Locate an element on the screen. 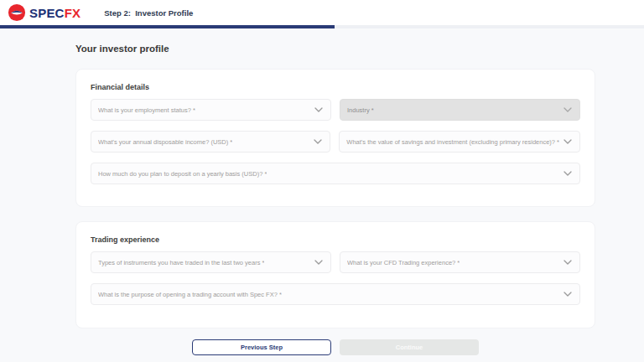 This screenshot has height=362, width=644. continue-button: Continue is located at coordinates (409, 347).